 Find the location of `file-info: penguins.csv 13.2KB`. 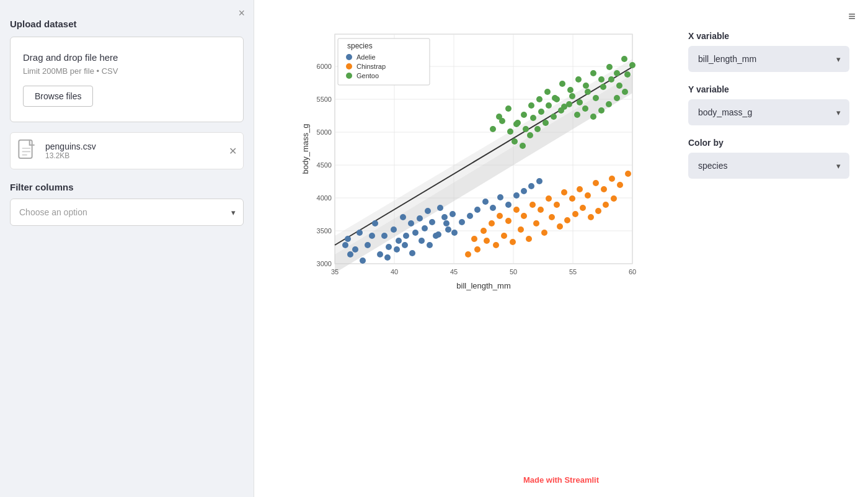

file-info: penguins.csv 13.2KB is located at coordinates (140, 151).